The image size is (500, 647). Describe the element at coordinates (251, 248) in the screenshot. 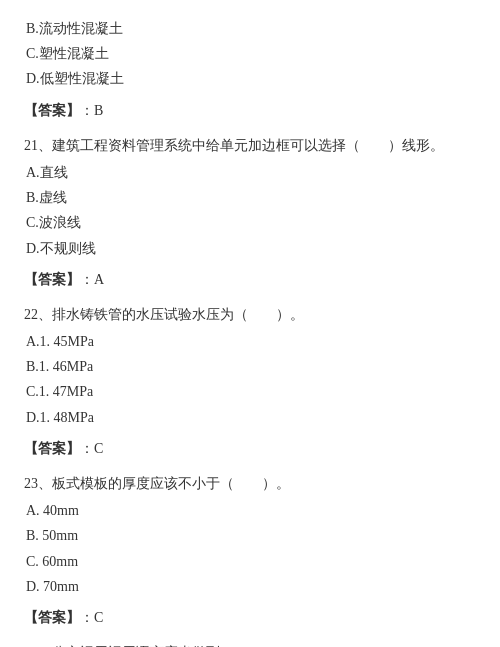

I see `q21-option-d: D.不规则线` at that location.